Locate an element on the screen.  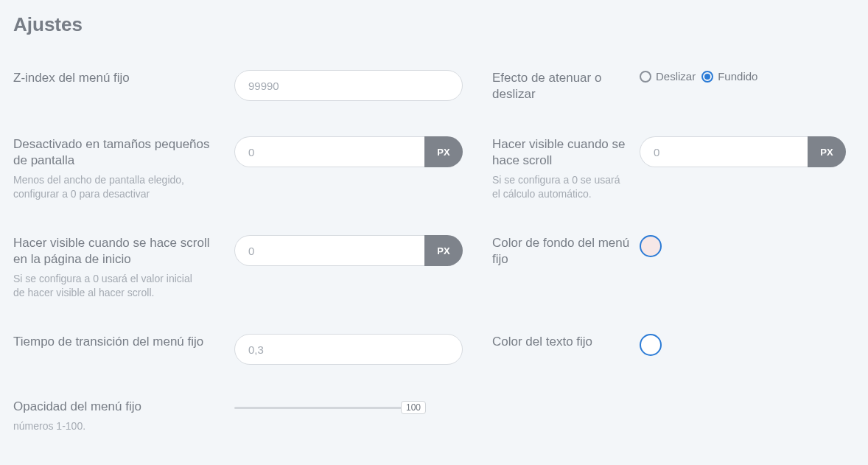
opacity-control: 100 is located at coordinates (349, 408).